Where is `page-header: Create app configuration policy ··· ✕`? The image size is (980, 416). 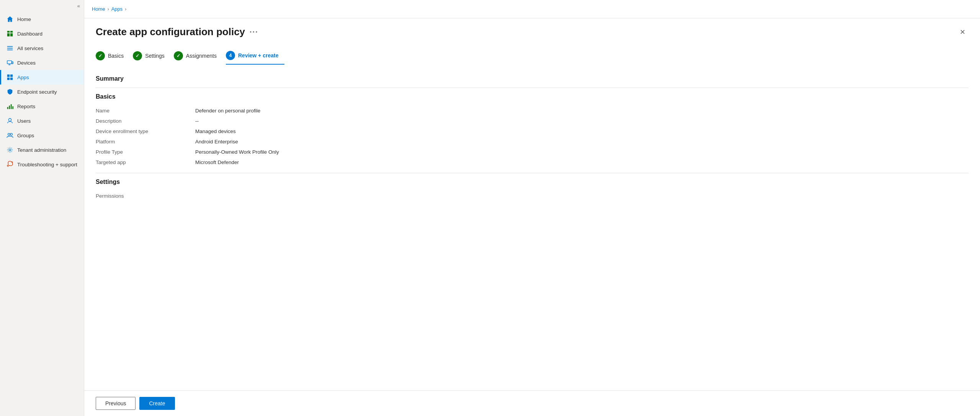 page-header: Create app configuration policy ··· ✕ is located at coordinates (532, 32).